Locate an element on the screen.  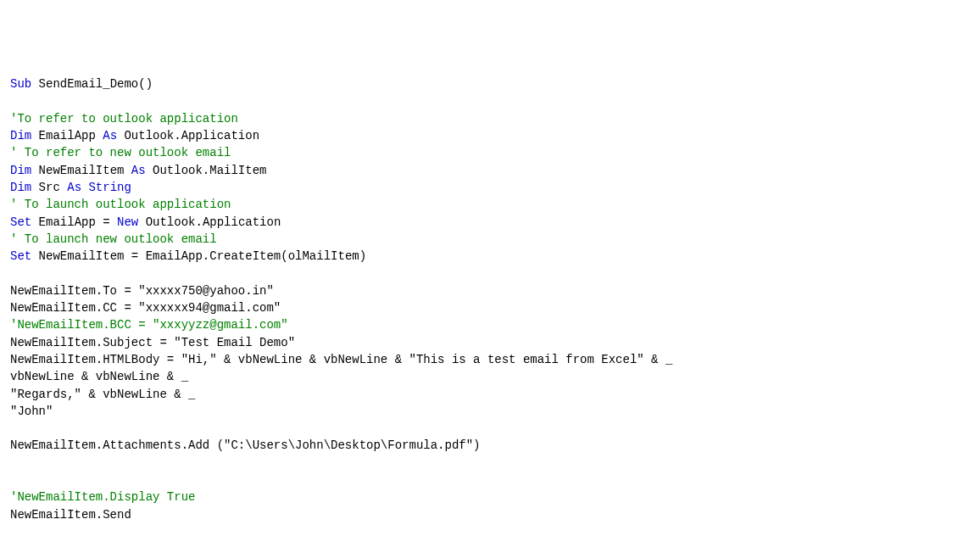
comment-text: ' To refer to new outlook email is located at coordinates (120, 153).